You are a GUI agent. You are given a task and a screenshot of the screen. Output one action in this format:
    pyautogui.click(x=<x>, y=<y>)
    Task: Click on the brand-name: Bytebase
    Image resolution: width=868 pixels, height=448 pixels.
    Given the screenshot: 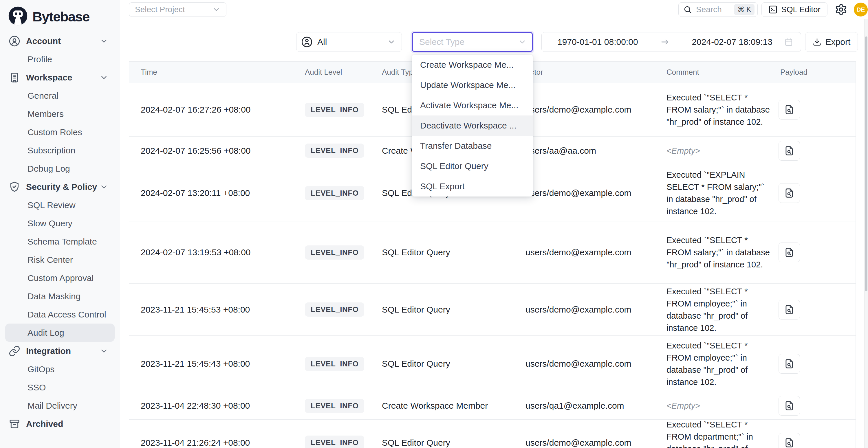 What is the action you would take?
    pyautogui.click(x=61, y=17)
    